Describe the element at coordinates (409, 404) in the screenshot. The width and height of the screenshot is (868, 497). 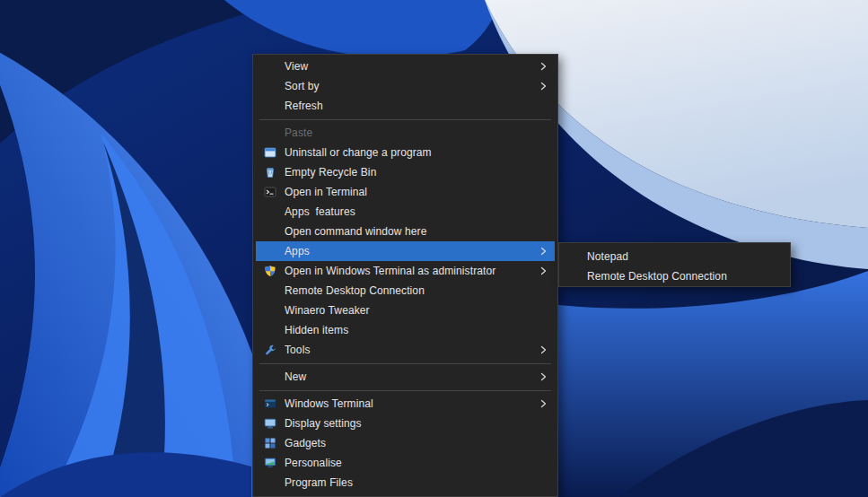
I see `menu-item-label: Windows Terminal` at that location.